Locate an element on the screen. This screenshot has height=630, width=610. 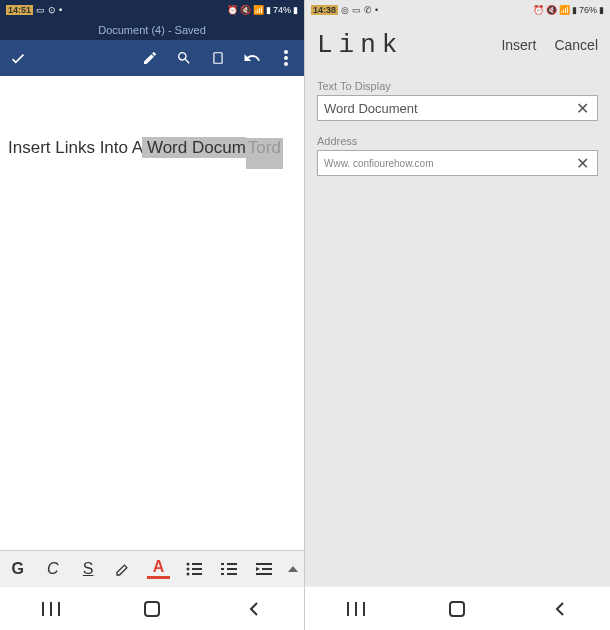
message-icon: ▭ is located at coordinates (40, 10).